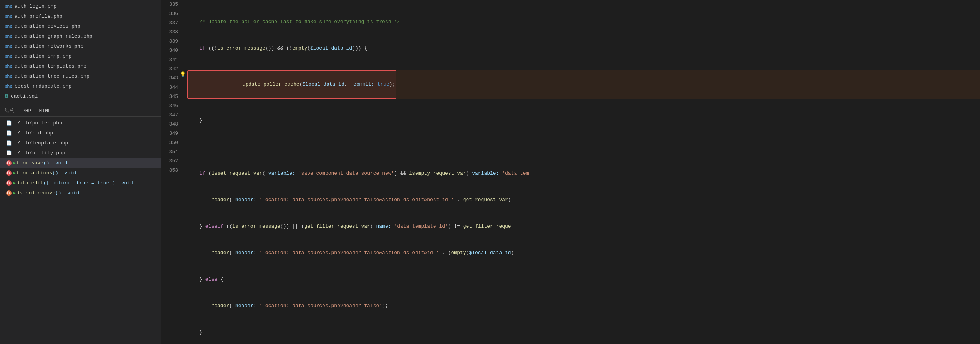 The width and height of the screenshot is (980, 344). What do you see at coordinates (30, 163) in the screenshot?
I see `struct-item-label: form_save` at bounding box center [30, 163].